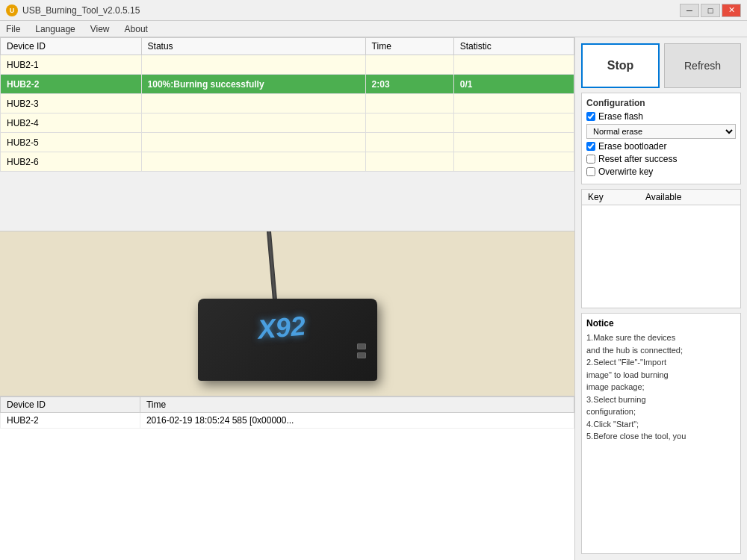  What do you see at coordinates (591, 159) in the screenshot?
I see `reset-after-success-checkbox` at bounding box center [591, 159].